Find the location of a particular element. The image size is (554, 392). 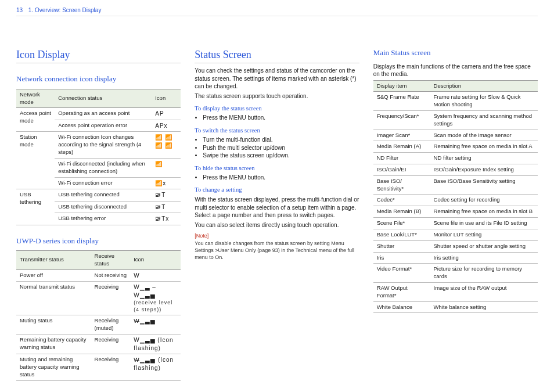

cell-desc: Monitor LUT setting is located at coordinates (484, 235).